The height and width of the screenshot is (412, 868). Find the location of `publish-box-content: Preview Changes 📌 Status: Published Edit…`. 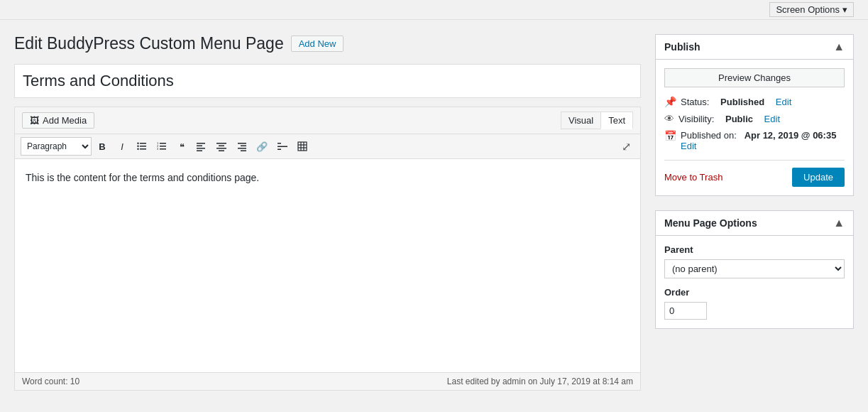

publish-box-content: Preview Changes 📌 Status: Published Edit… is located at coordinates (754, 128).